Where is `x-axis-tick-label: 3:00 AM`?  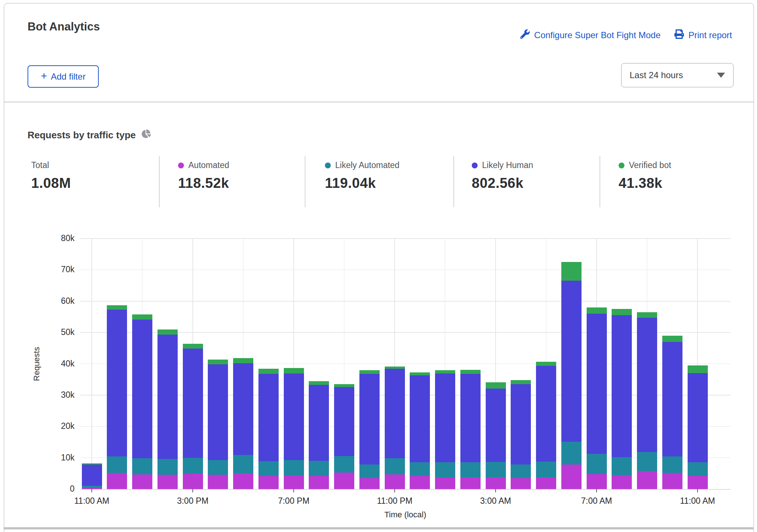
x-axis-tick-label: 3:00 AM is located at coordinates (496, 501).